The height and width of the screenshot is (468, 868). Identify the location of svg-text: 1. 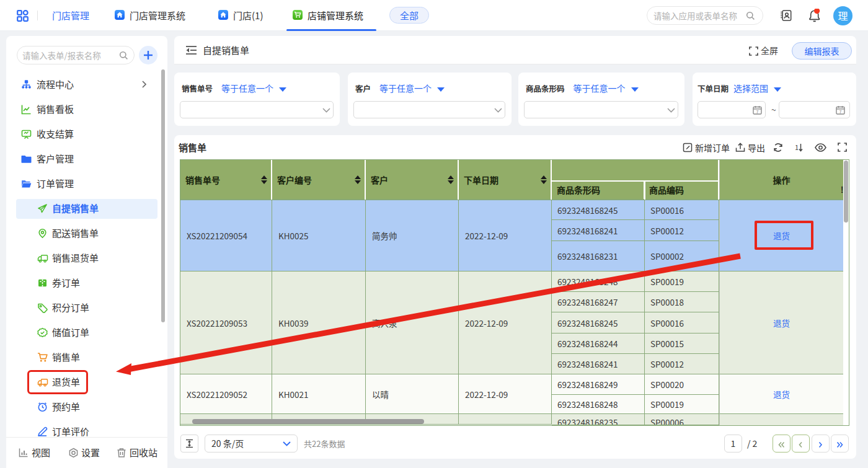
(797, 148).